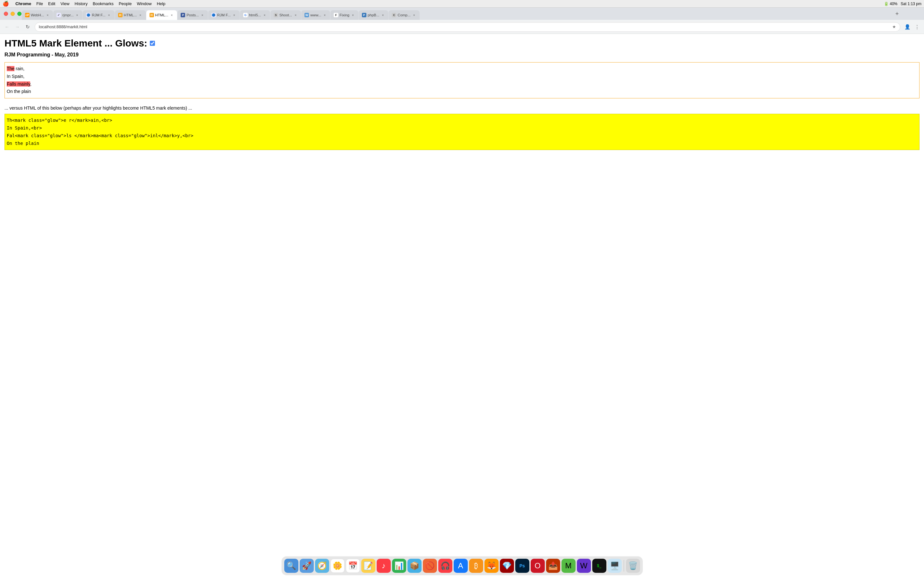 The image size is (924, 577). I want to click on tab-html1-favicon: H, so click(120, 15).